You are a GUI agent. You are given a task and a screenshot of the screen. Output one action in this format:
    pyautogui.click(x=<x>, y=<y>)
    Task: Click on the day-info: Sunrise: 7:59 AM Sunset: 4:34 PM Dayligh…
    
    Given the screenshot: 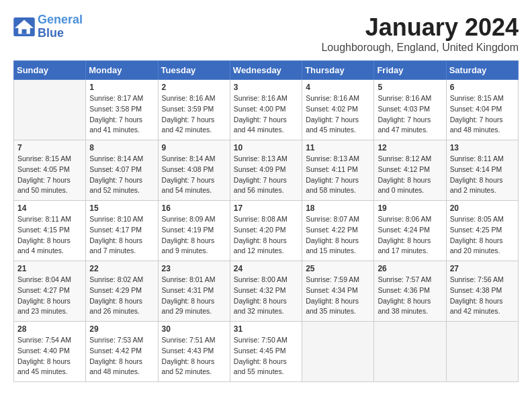 What is the action you would take?
    pyautogui.click(x=338, y=295)
    